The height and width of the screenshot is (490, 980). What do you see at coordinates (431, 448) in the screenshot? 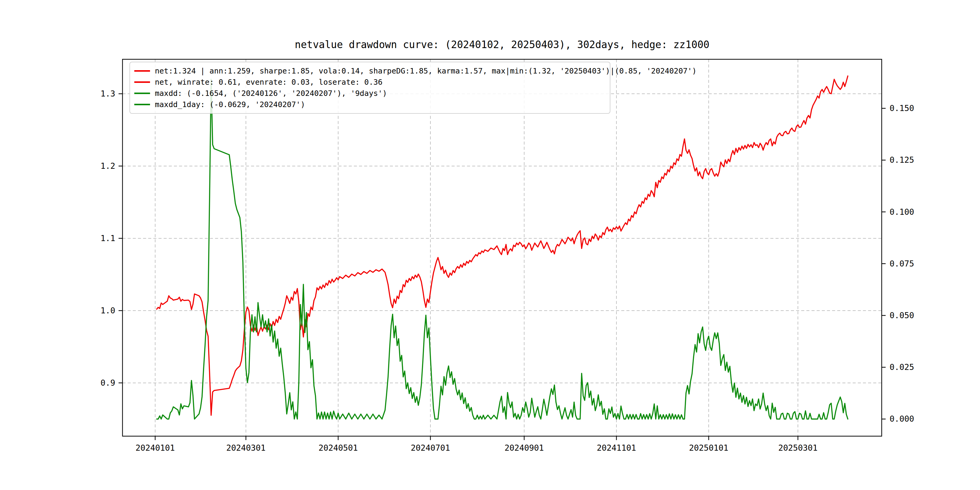
I see `x-tick-label: 20240701` at bounding box center [431, 448].